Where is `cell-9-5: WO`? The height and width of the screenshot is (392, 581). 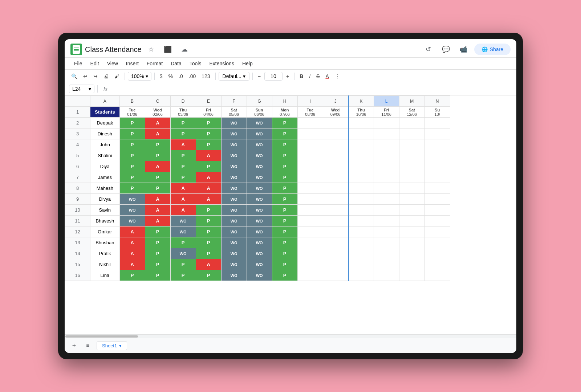
cell-9-5: WO is located at coordinates (234, 199).